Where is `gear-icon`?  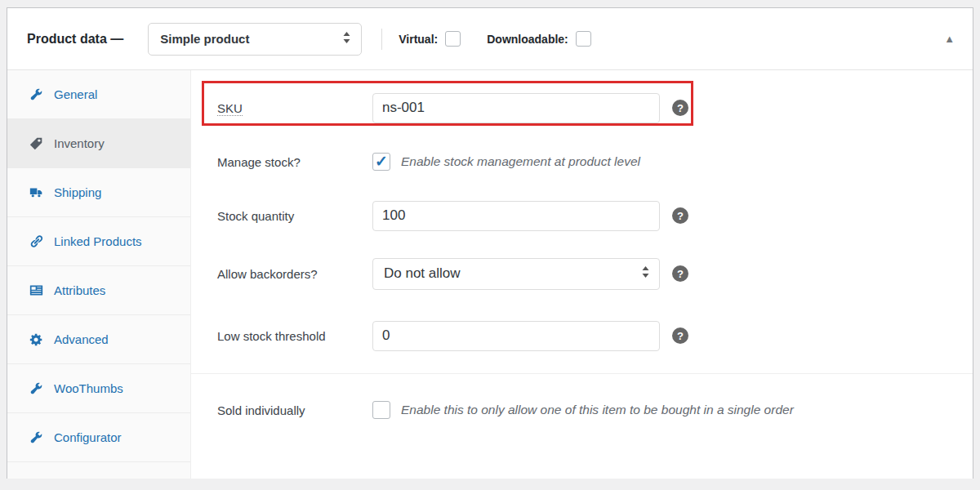
gear-icon is located at coordinates (36, 340).